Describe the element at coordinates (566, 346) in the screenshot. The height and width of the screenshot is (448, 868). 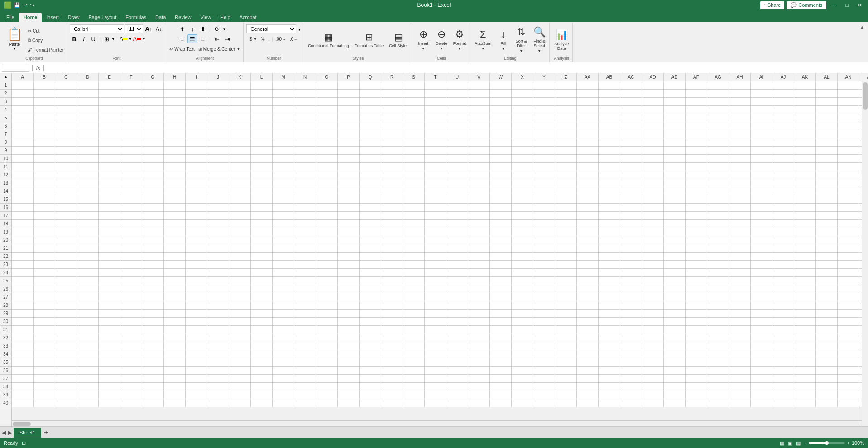
I see `cell-Z33` at that location.